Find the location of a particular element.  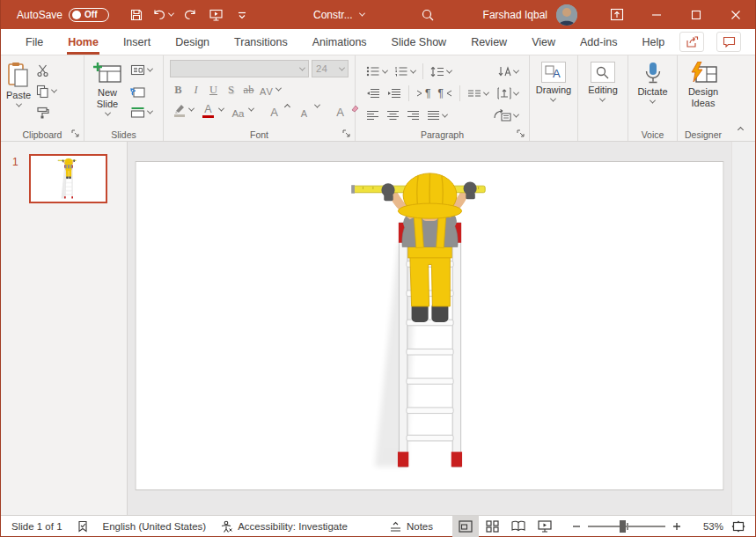

increase-font-size-button: A is located at coordinates (278, 109).